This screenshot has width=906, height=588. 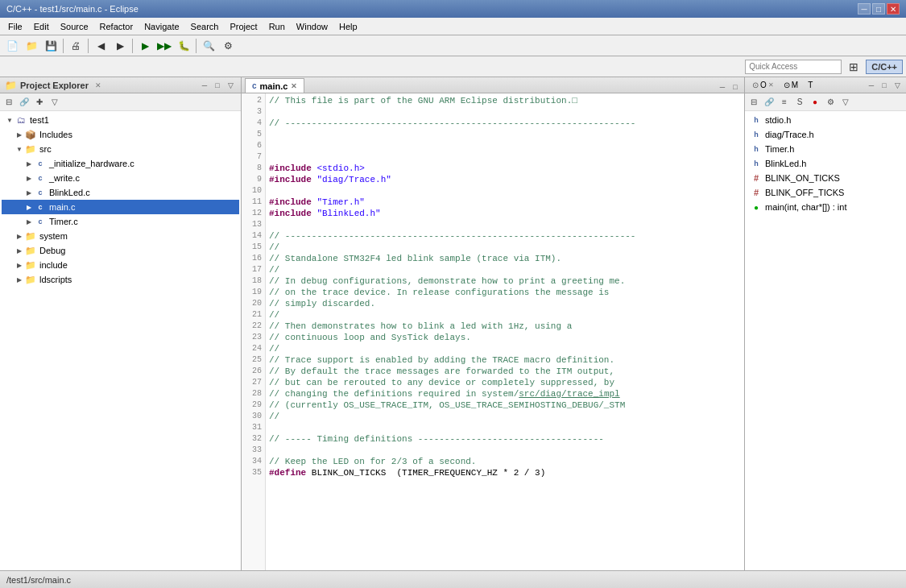 I want to click on outline-o-icon: ⊙, so click(x=755, y=85).